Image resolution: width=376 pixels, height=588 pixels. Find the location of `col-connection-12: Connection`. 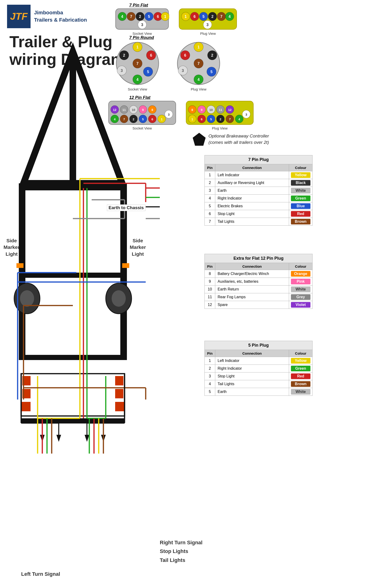

col-connection-12: Connection is located at coordinates (252, 267).